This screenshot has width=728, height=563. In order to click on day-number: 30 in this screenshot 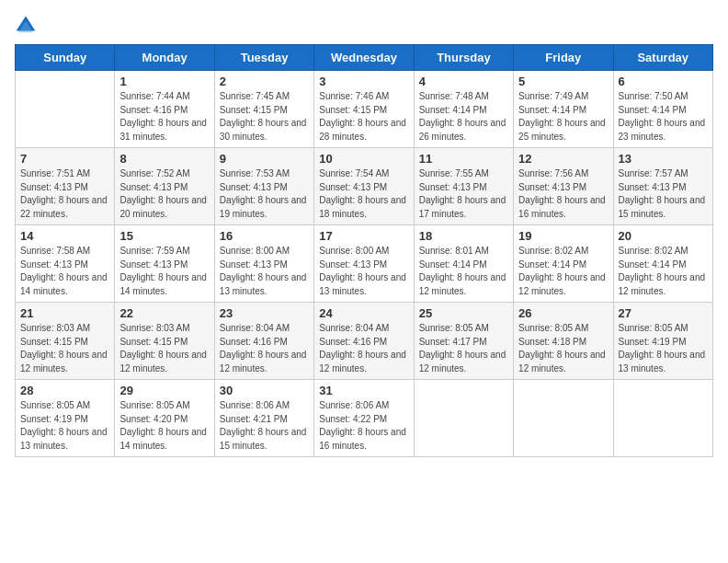, I will do `click(265, 390)`.